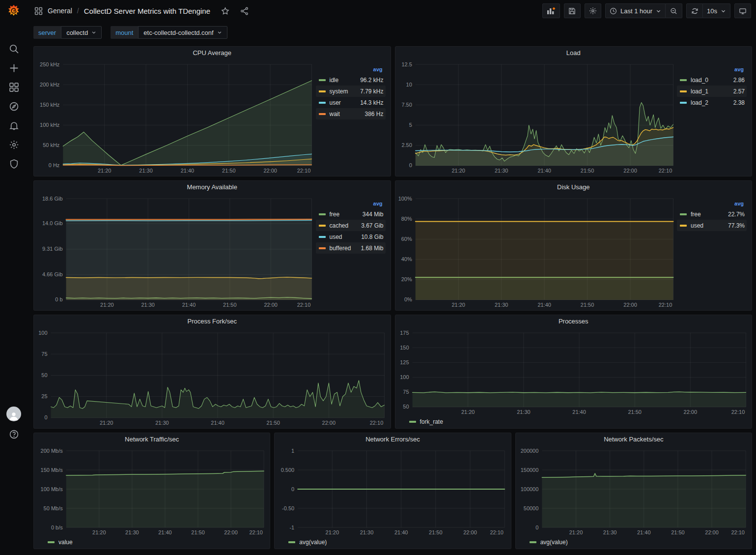 Image resolution: width=756 pixels, height=555 pixels. Describe the element at coordinates (634, 439) in the screenshot. I see `panel-title: Network Packets/sec` at that location.